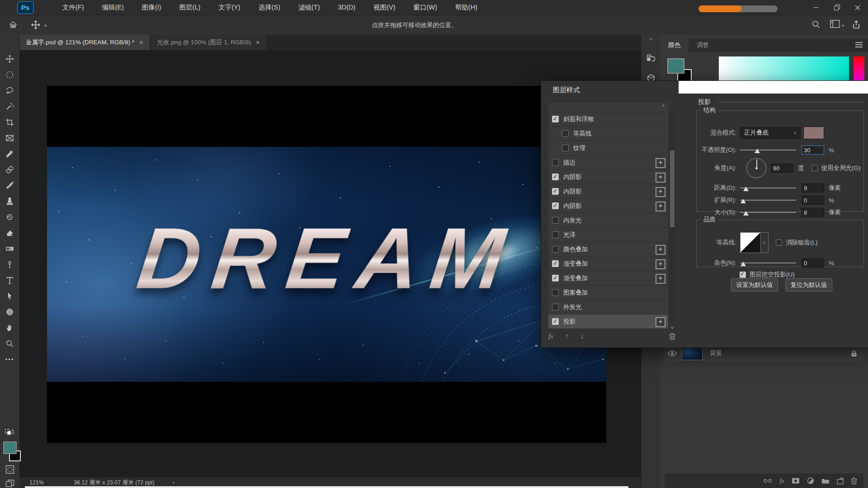 The image size is (868, 488). Describe the element at coordinates (609, 108) in the screenshot. I see `list-scroll-up: ^` at that location.